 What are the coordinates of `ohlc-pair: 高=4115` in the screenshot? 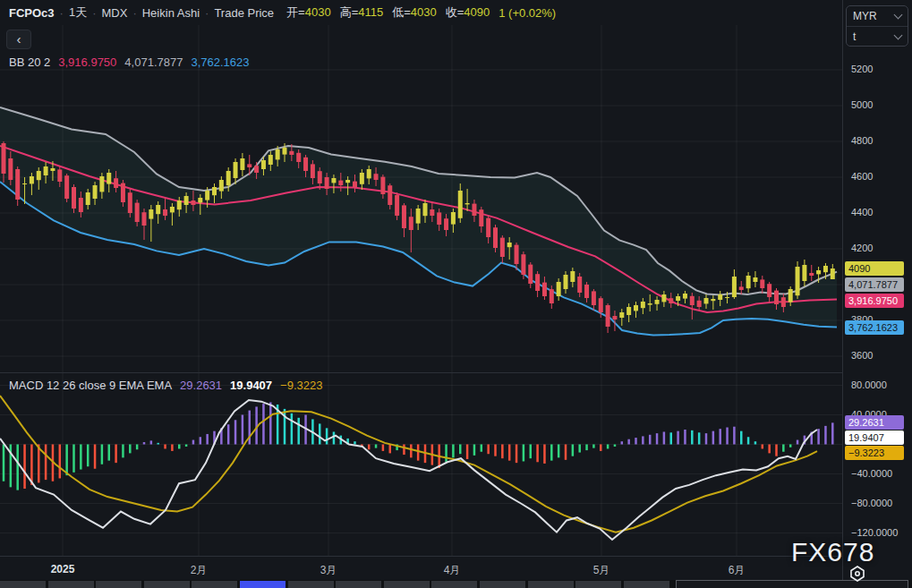 It's located at (362, 13).